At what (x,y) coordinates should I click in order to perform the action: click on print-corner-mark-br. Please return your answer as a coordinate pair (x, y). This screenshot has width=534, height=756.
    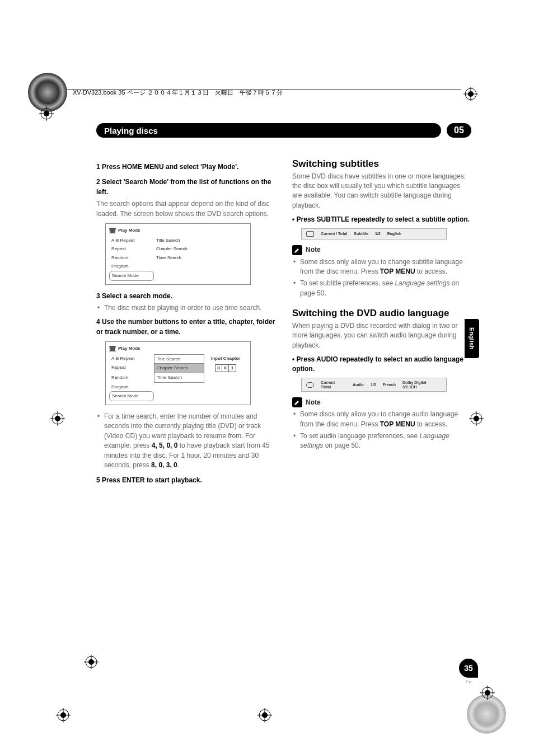
    Looking at the image, I should click on (486, 714).